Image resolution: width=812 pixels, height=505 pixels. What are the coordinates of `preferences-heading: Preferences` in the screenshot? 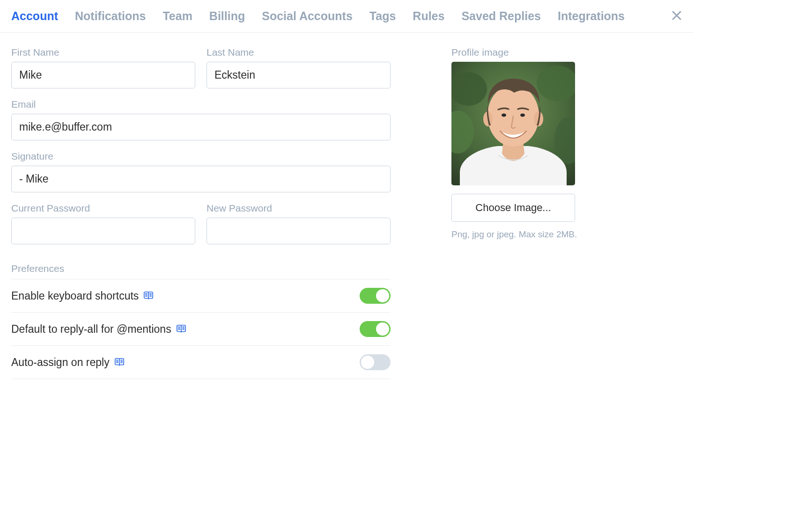 It's located at (201, 271).